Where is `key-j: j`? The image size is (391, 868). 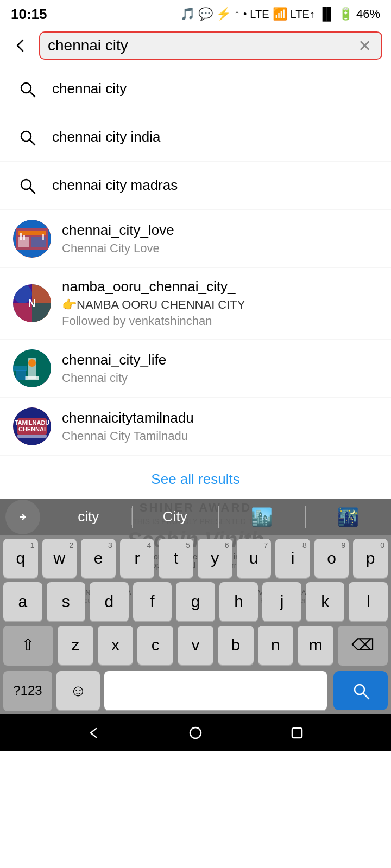
key-j: j is located at coordinates (282, 602).